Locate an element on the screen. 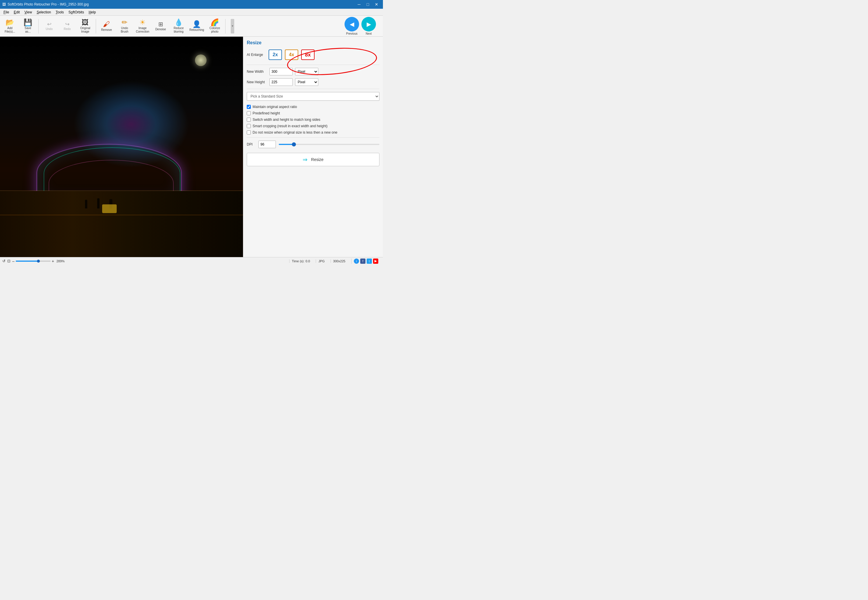  menu-file: File is located at coordinates (6, 12).